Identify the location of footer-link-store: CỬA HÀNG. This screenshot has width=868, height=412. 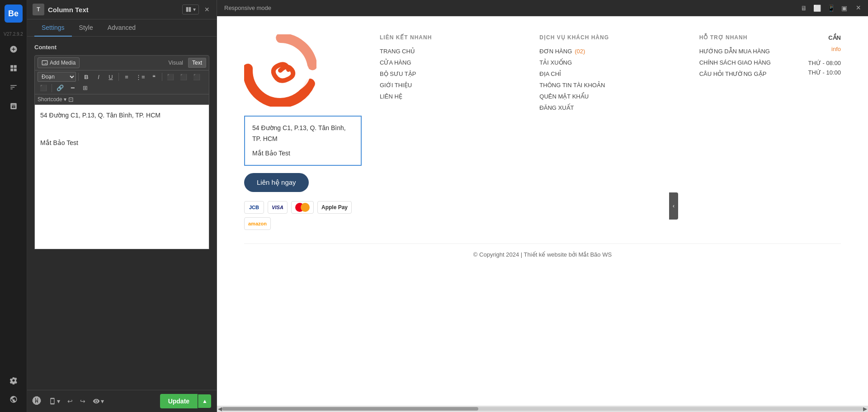
(450, 62).